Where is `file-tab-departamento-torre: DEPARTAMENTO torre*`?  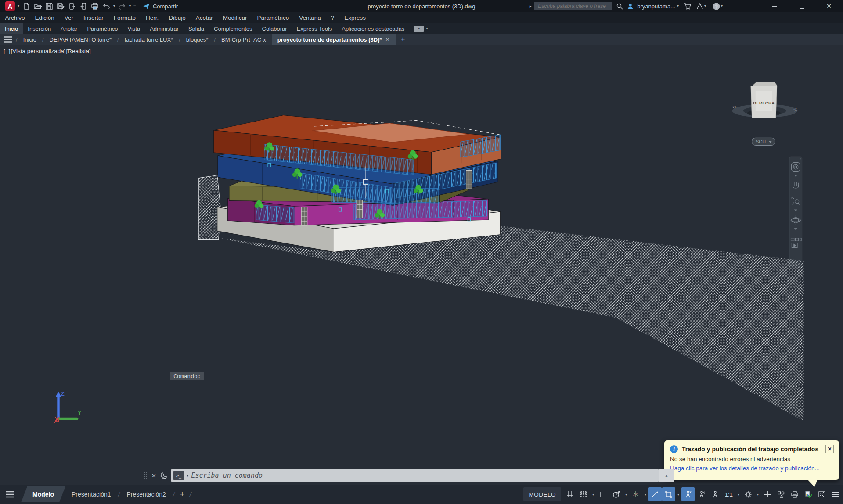 file-tab-departamento-torre: DEPARTAMENTO torre* is located at coordinates (81, 39).